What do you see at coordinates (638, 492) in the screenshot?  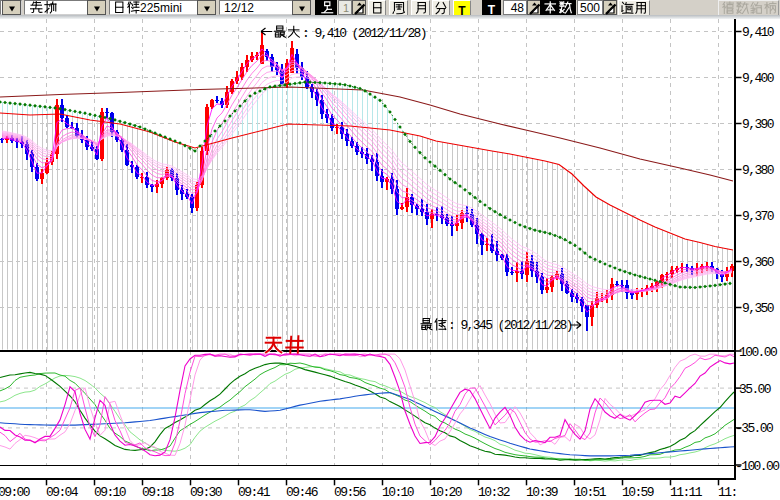 I see `svg-text: 10:59` at bounding box center [638, 492].